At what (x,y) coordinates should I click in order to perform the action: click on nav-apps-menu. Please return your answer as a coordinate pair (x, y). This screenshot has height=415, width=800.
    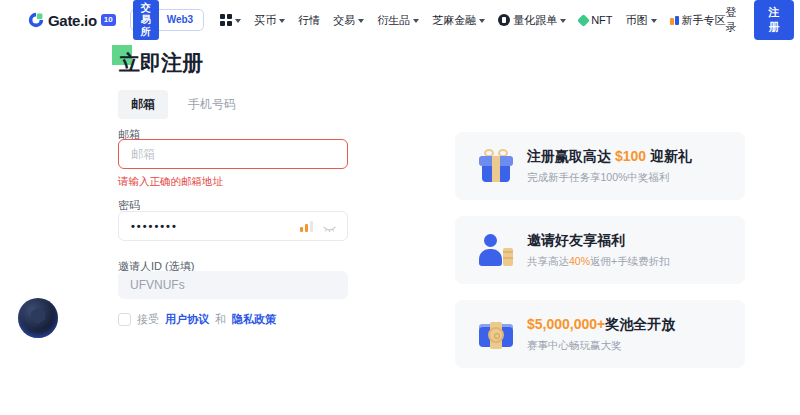
    Looking at the image, I should click on (230, 20).